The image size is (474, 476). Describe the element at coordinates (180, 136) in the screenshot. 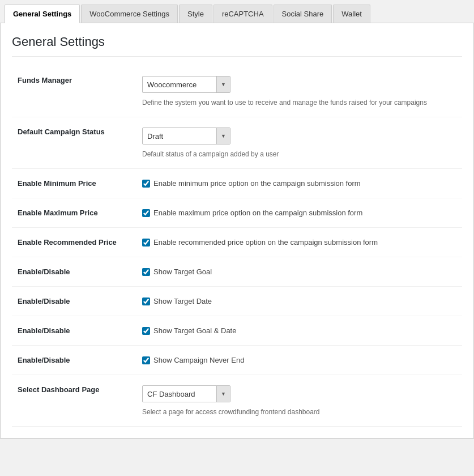

I see `default-campaign-status-select: Draft Pending Published` at that location.